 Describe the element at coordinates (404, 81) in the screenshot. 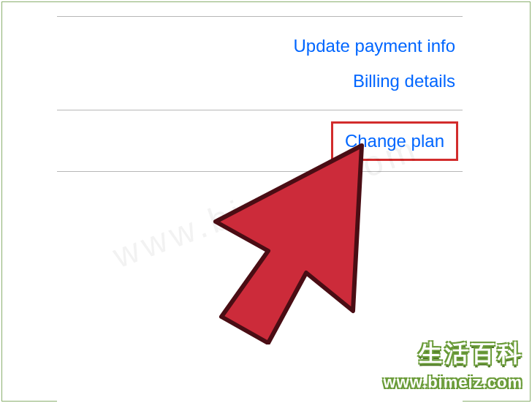

I see `billing-details-link: Billing details` at that location.